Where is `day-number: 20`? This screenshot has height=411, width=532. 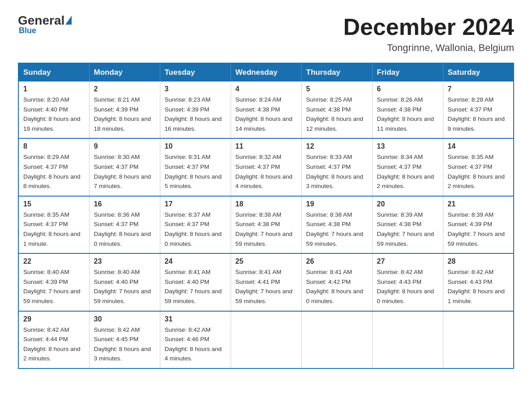 day-number: 20 is located at coordinates (408, 204).